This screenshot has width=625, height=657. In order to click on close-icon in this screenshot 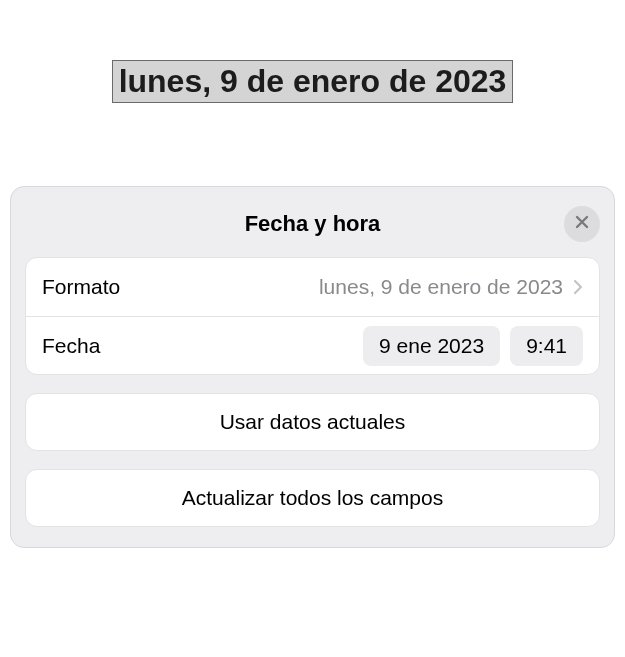, I will do `click(582, 224)`.